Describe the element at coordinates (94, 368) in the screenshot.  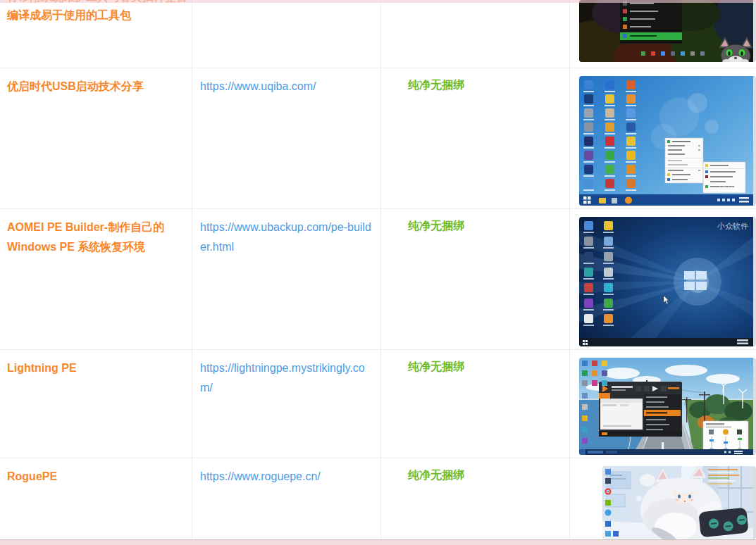
I see `tool-title-link: Lightning PE` at that location.